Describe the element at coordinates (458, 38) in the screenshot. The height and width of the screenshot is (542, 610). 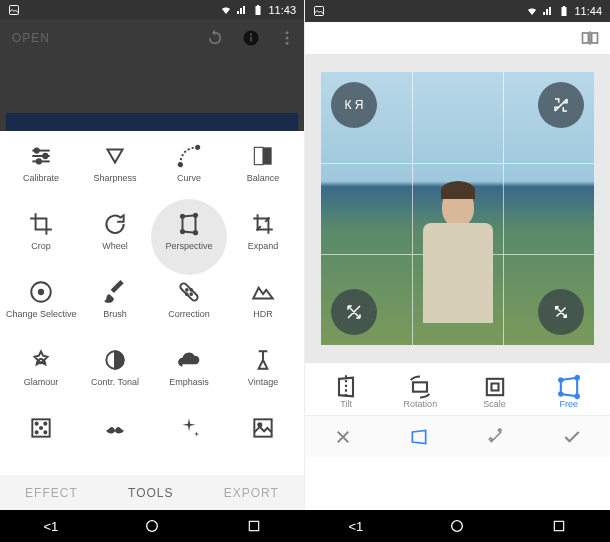
I see `topbar-right` at that location.